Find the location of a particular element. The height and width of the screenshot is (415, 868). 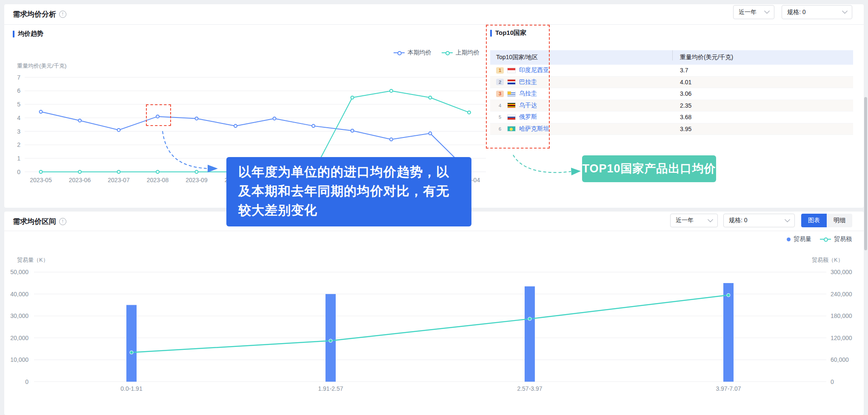

svg-text: 10,000 is located at coordinates (20, 360).